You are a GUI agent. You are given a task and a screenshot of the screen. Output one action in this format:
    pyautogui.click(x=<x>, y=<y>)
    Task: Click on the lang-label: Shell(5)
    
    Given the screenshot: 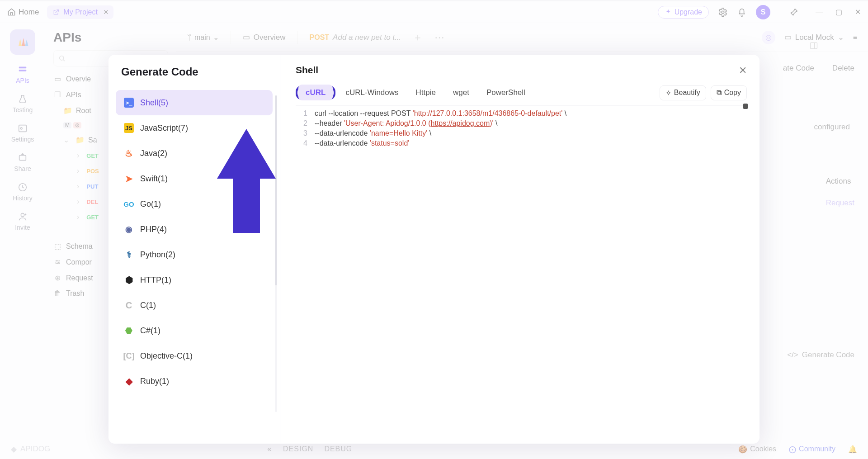 What is the action you would take?
    pyautogui.click(x=154, y=103)
    